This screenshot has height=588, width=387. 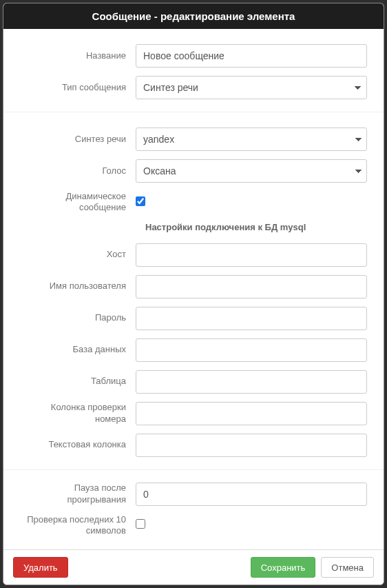 What do you see at coordinates (193, 318) in the screenshot?
I see `row-password: Пароль` at bounding box center [193, 318].